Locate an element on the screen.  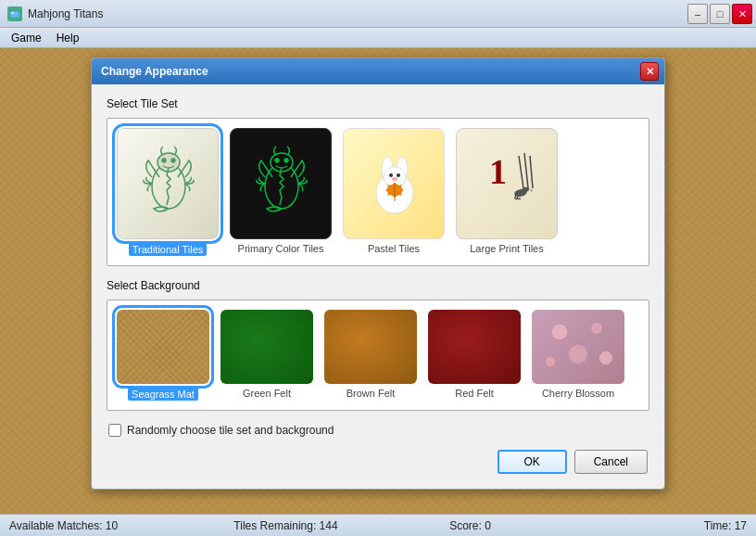
time: Time: 17 is located at coordinates (654, 526).